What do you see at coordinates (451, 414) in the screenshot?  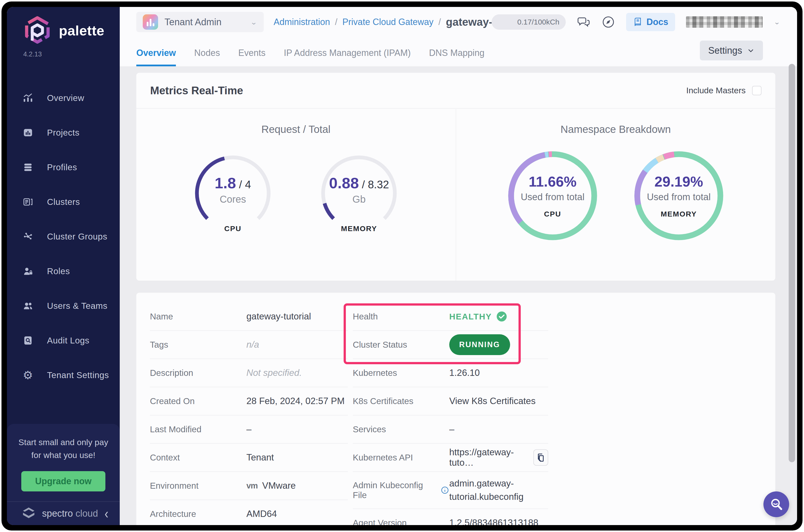 I see `details-right-column: Health HEALTHY Cluster Status RUNNING Ku…` at bounding box center [451, 414].